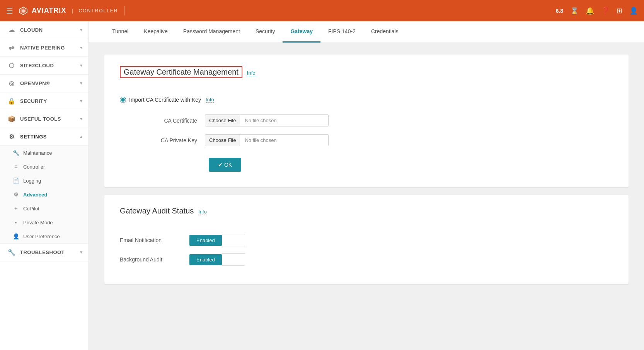 The width and height of the screenshot is (644, 350). Describe the element at coordinates (72, 11) in the screenshot. I see `brand-logo: AVIATRIX | CONTROLLER` at that location.